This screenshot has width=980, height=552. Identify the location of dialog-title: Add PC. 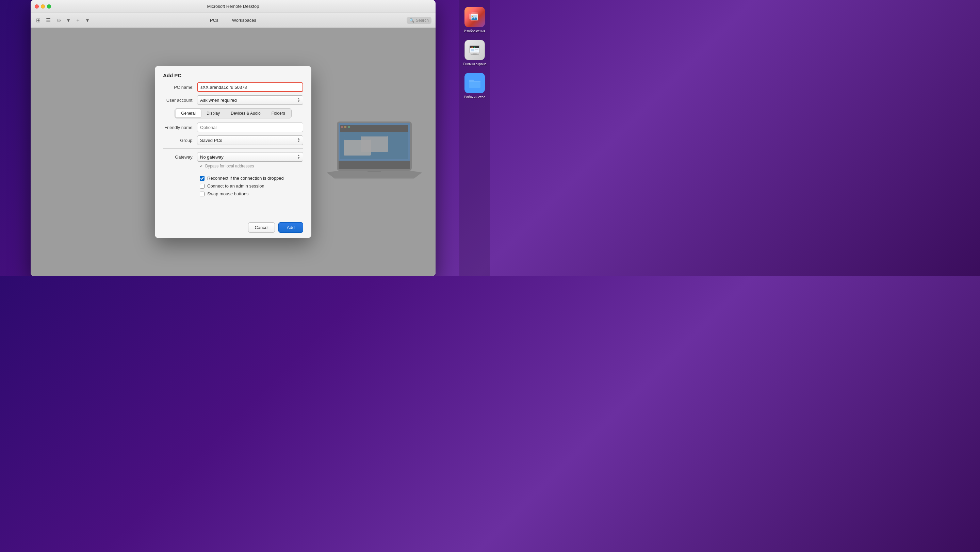
(233, 74).